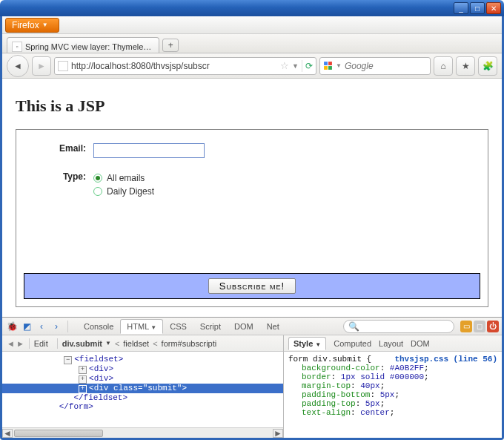 Image resolution: width=504 pixels, height=440 pixels. Describe the element at coordinates (252, 106) in the screenshot. I see `page-heading: This is a JSP` at that location.